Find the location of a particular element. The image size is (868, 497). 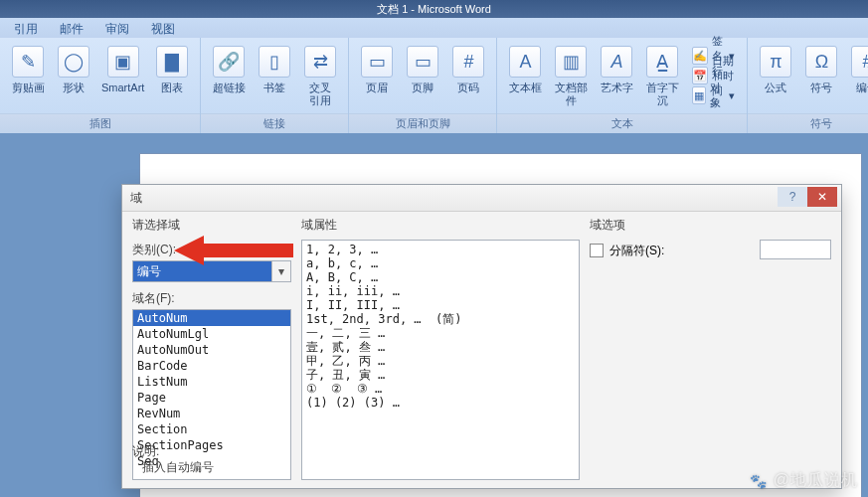

signature-icon: ✍ is located at coordinates (700, 56).